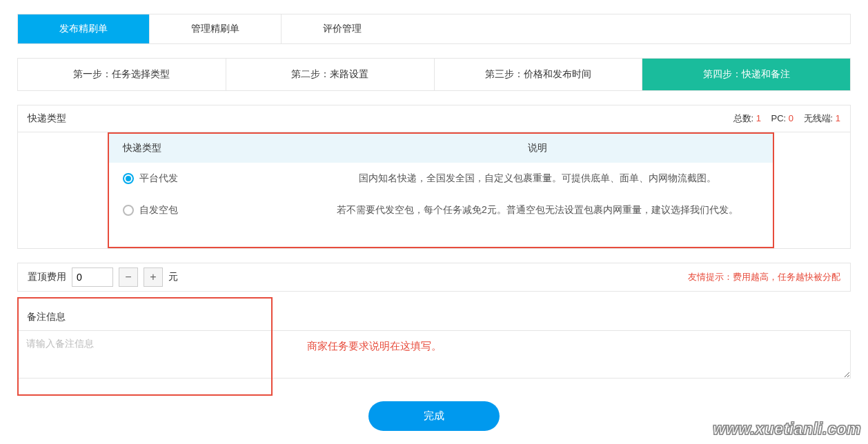 Image resolution: width=868 pixels, height=444 pixels. Describe the element at coordinates (434, 29) in the screenshot. I see `main-tabs: 发布精刷单 管理精刷单 评价管理` at that location.